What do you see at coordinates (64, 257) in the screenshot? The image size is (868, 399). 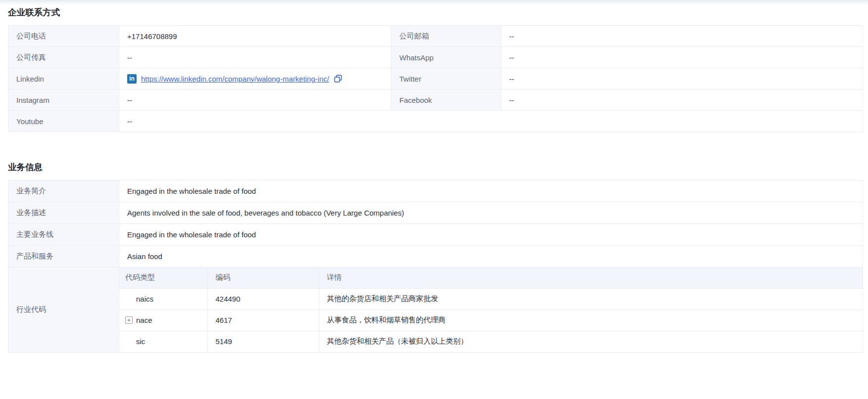 I see `field-label-products-services: 产品和服务` at bounding box center [64, 257].